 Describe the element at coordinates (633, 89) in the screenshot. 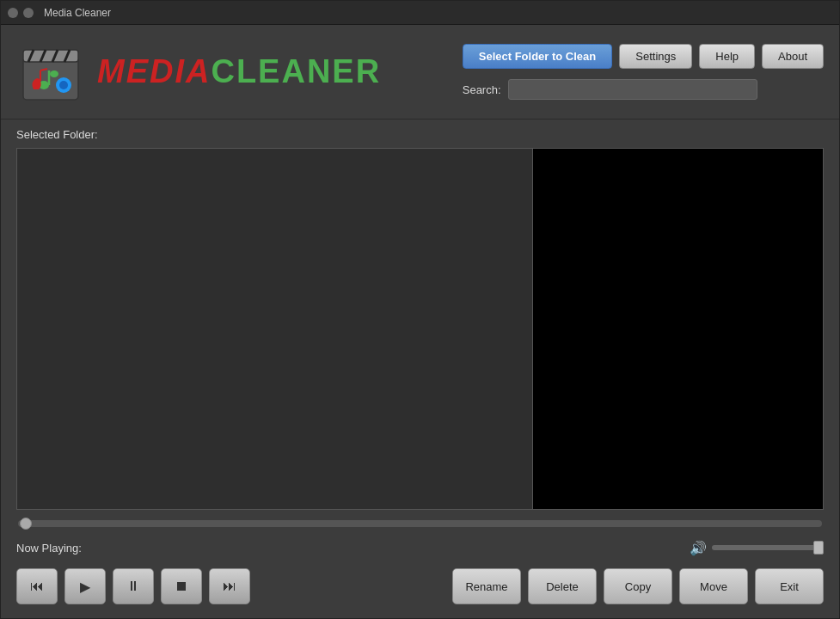

I see `search-input` at that location.